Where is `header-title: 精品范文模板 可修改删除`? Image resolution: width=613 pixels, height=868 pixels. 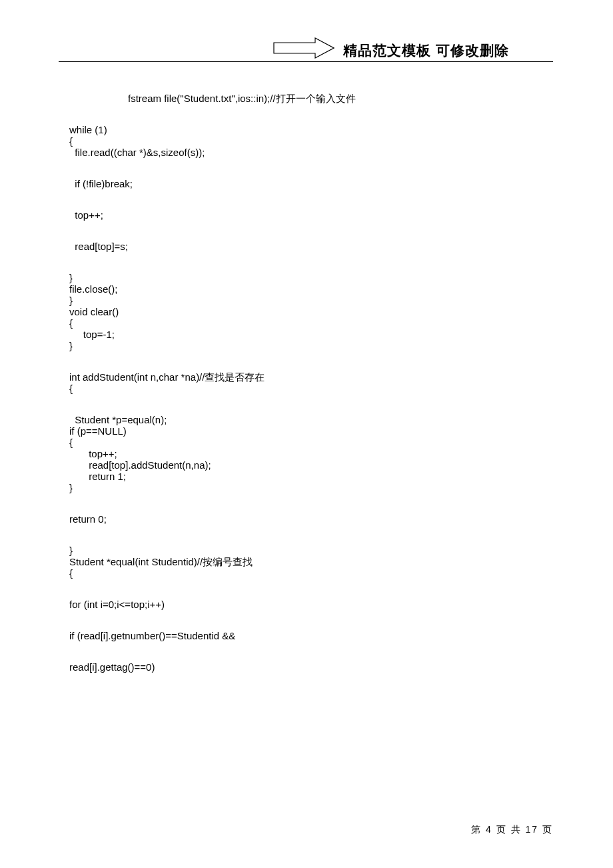
header-title: 精品范文模板 可修改删除 is located at coordinates (426, 51).